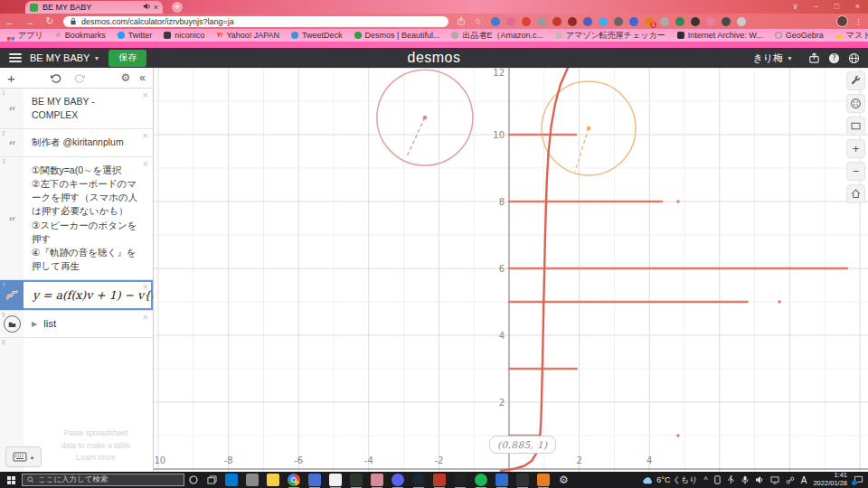 Image resolution: width=868 pixels, height=488 pixels. I want to click on fullscreen-icon, so click(855, 127).